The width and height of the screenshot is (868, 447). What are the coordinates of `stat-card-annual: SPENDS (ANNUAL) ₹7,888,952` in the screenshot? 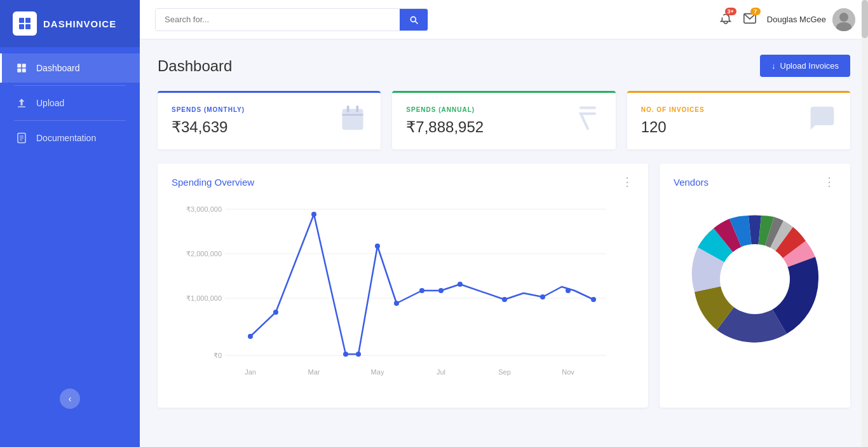 It's located at (503, 120).